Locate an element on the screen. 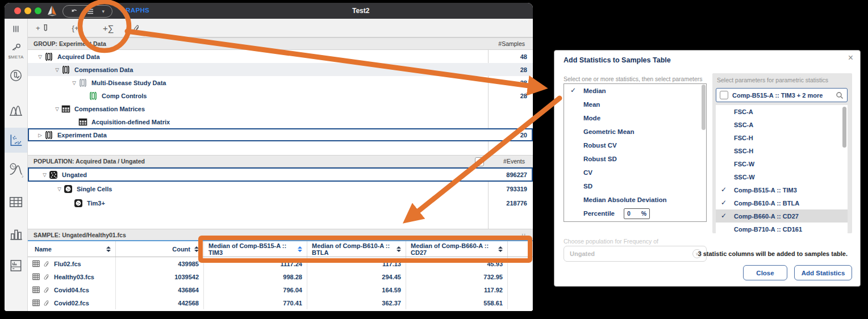 The height and width of the screenshot is (319, 868). column-header-count: Count is located at coordinates (160, 249).